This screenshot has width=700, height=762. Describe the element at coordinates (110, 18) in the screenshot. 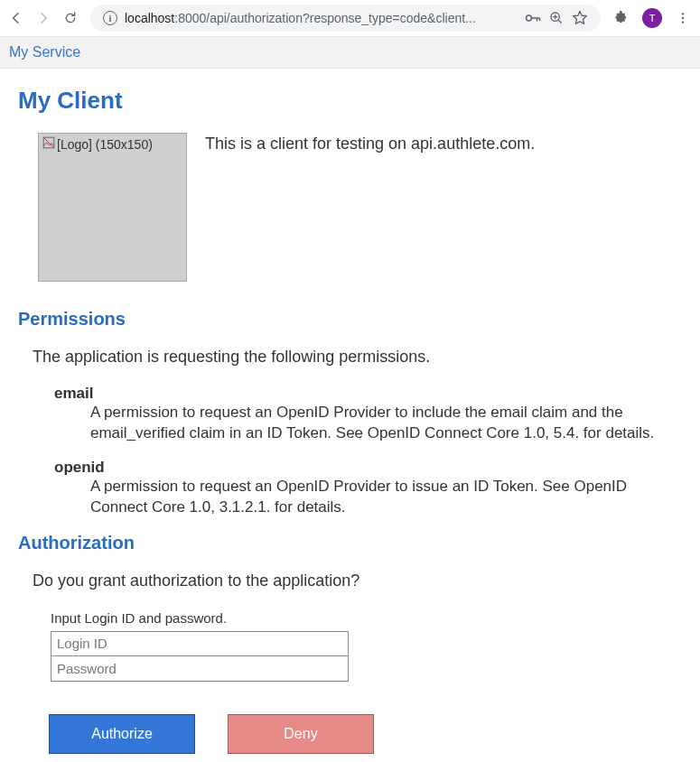

I see `site-info-icon: i` at that location.